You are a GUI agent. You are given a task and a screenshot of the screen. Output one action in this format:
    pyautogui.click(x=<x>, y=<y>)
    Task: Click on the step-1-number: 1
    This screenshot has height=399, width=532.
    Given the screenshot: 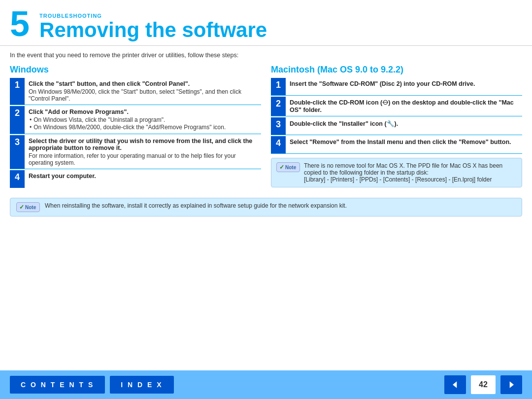 What is the action you would take?
    pyautogui.click(x=17, y=91)
    